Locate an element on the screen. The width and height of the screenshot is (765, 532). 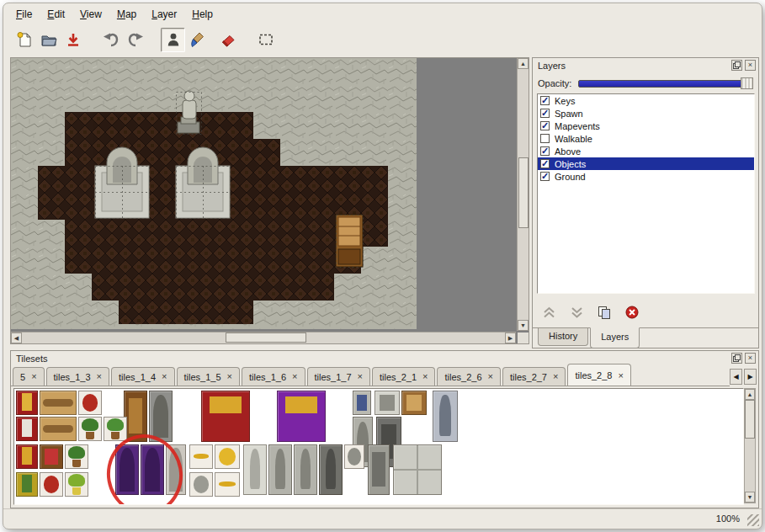
tileset-scroll-thumb is located at coordinates (750, 419).